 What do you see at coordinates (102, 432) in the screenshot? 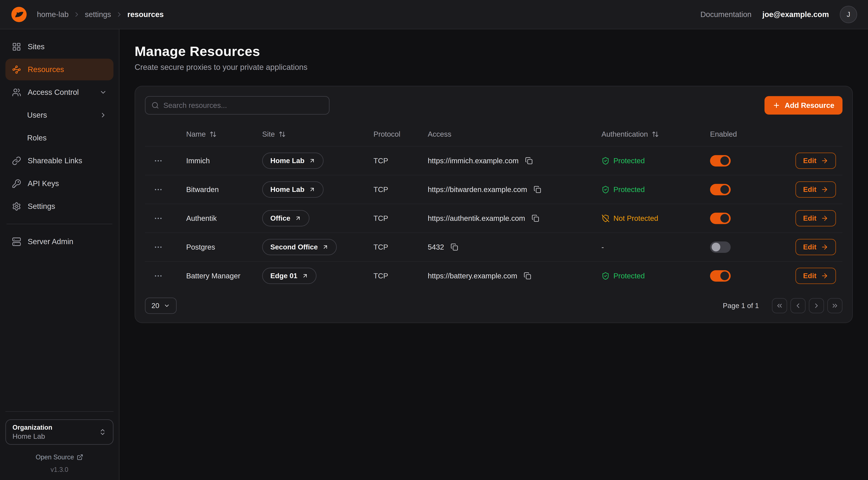
I see `chevrons-up-down-icon` at bounding box center [102, 432].